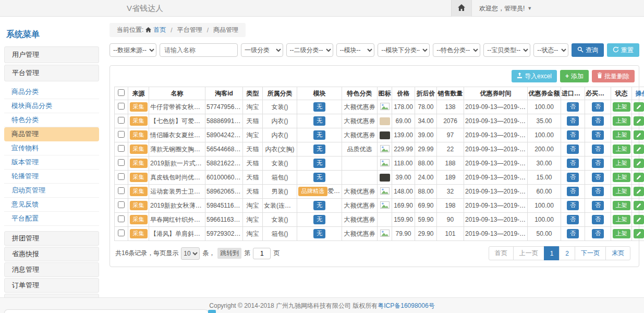  Describe the element at coordinates (190, 254) in the screenshot. I see `page-size-select: 10` at that location.